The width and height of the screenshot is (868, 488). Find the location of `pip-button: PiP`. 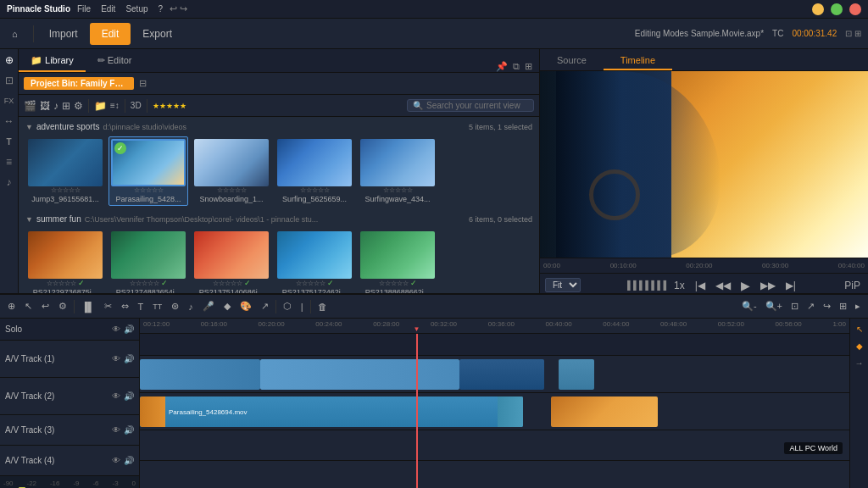

pip-button: PiP is located at coordinates (853, 286).